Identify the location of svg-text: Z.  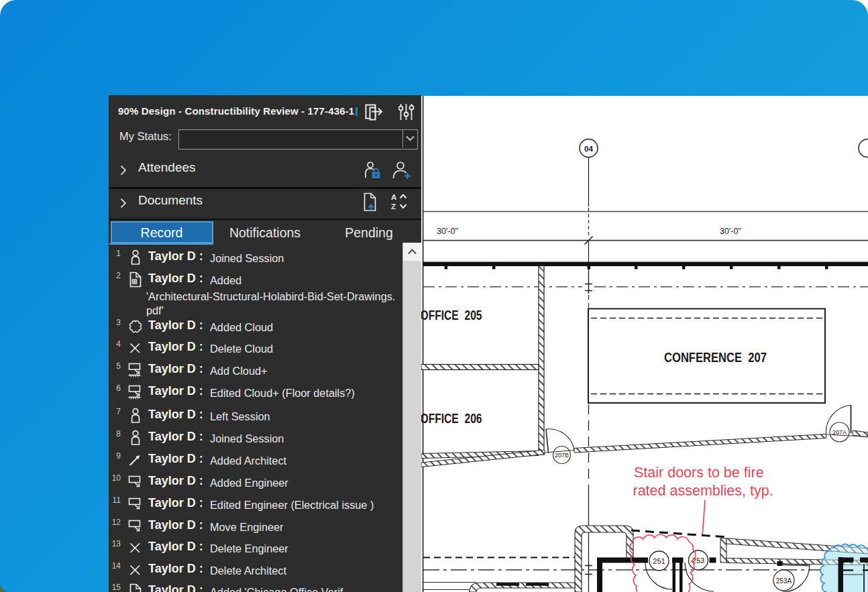
(393, 206).